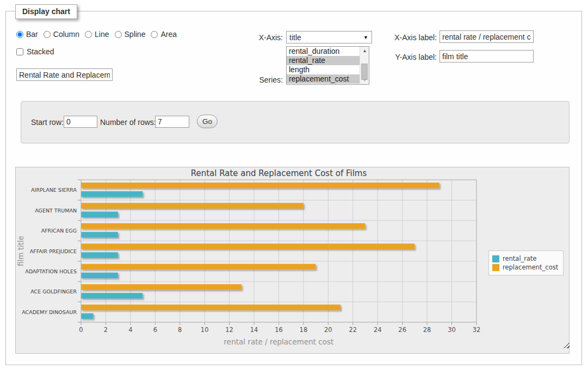 The width and height of the screenshot is (588, 370). Describe the element at coordinates (352, 330) in the screenshot. I see `svg-text: 22` at that location.